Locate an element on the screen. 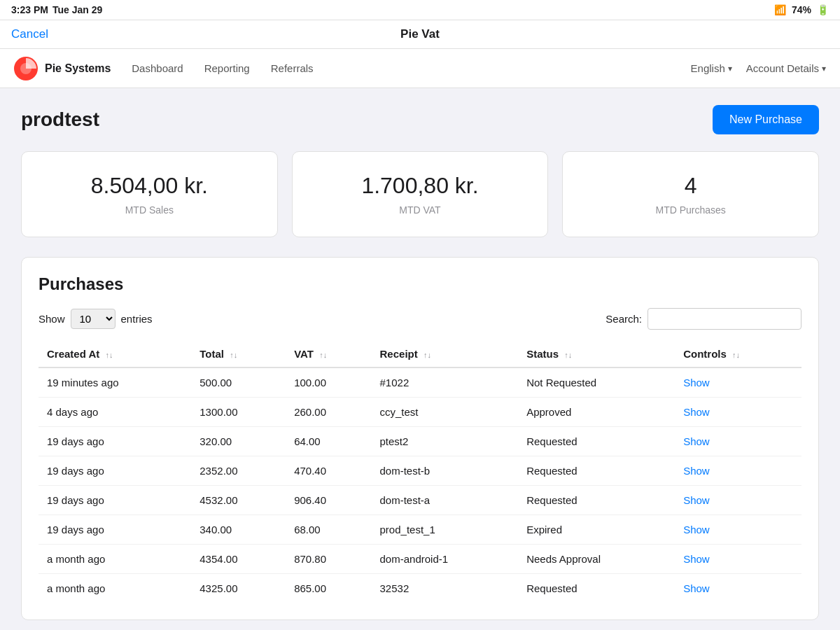 Image resolution: width=840 pixels, height=630 pixels. col-total: Total ↑↓ is located at coordinates (238, 354).